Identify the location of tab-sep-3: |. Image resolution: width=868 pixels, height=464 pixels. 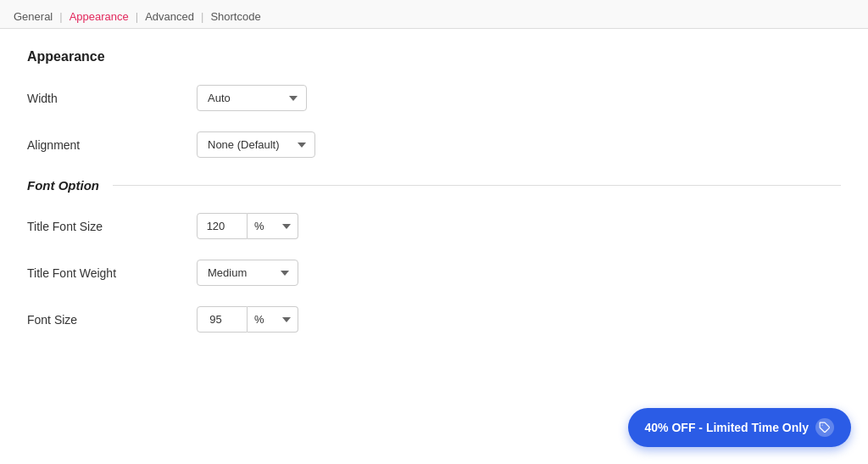
(202, 17).